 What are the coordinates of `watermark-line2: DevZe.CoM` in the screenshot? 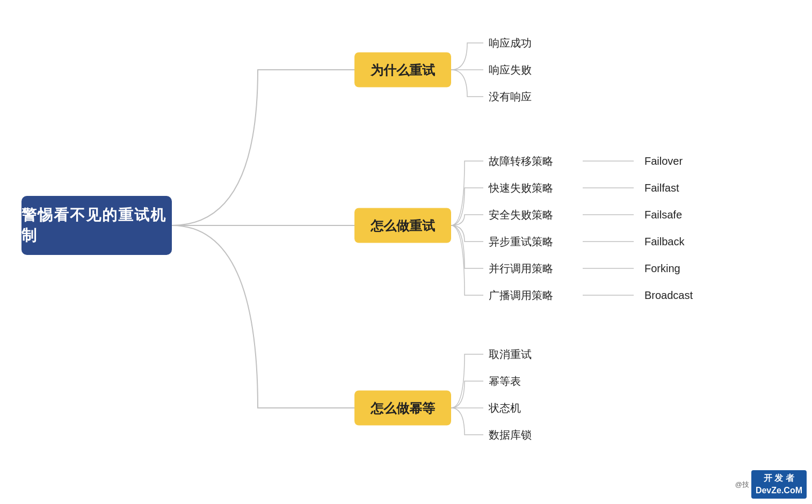 It's located at (779, 491).